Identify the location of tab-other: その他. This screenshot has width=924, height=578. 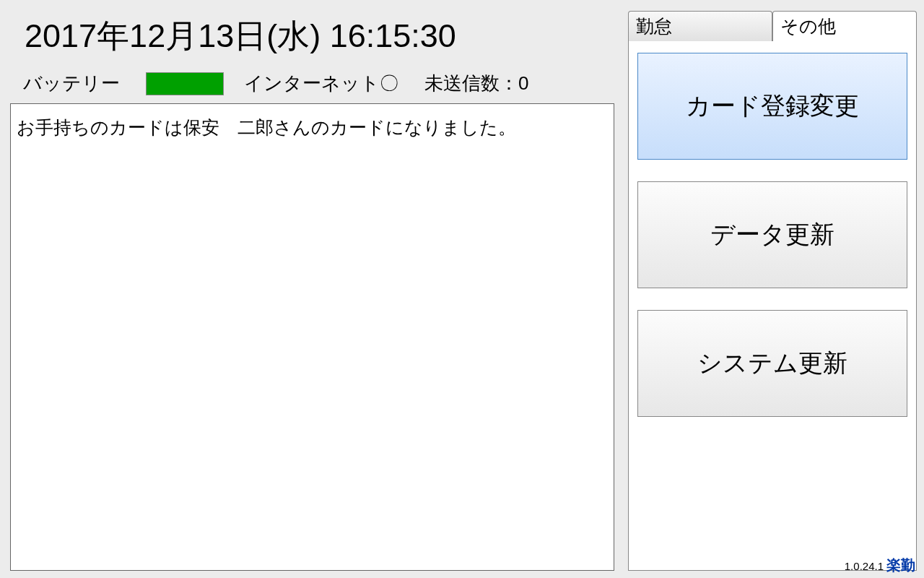
(845, 26).